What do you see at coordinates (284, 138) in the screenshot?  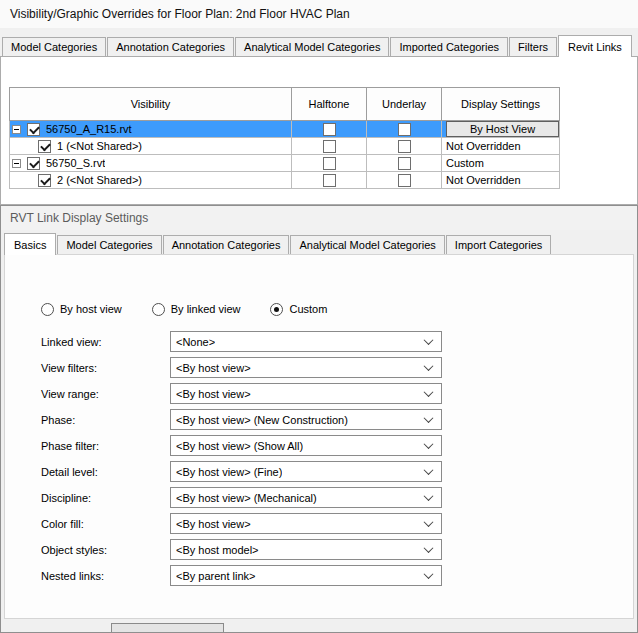 I see `revit-links-table: VisibilityHalftoneUnderlayDisplay Settin…` at bounding box center [284, 138].